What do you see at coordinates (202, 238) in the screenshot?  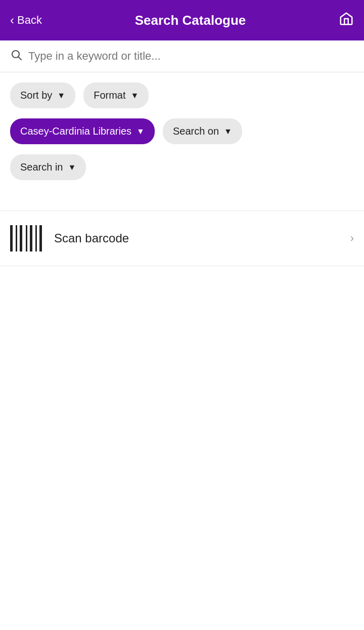 I see `scan-barcode-label: Scan barcode` at bounding box center [202, 238].